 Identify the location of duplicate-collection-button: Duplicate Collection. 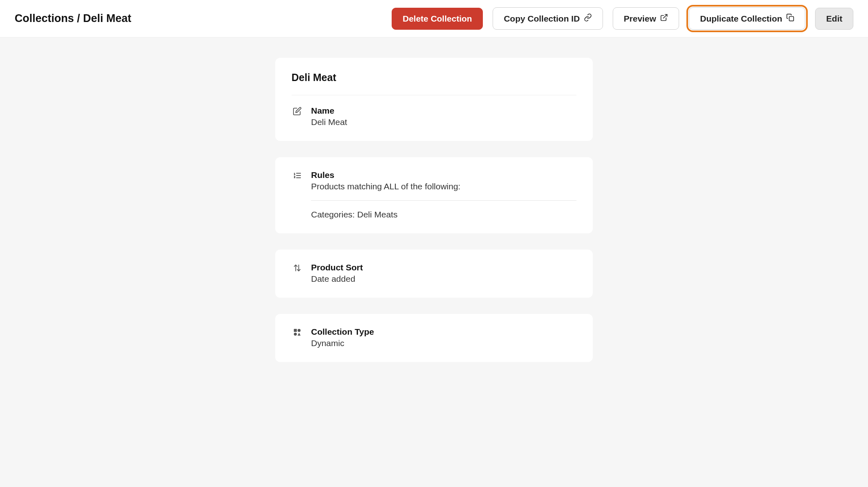
(747, 19).